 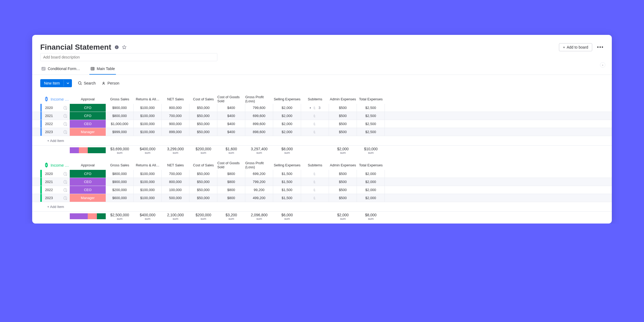 What do you see at coordinates (601, 47) in the screenshot?
I see `more-options-icon: •••` at bounding box center [601, 47].